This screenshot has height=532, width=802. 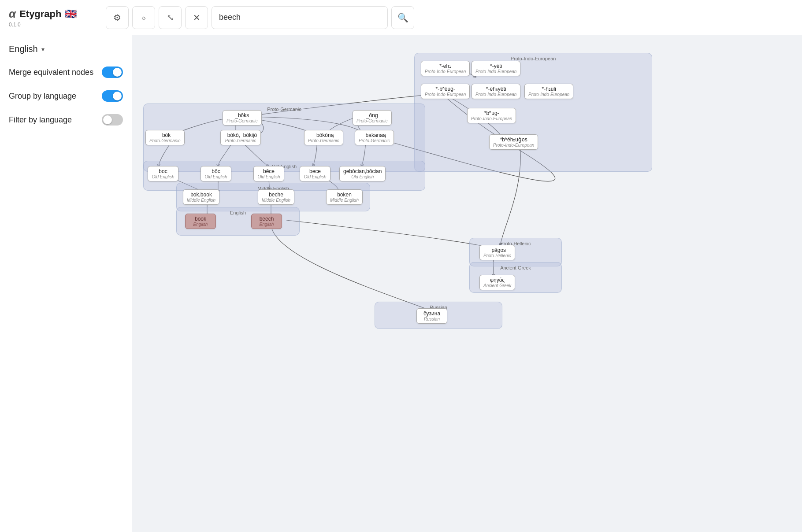 What do you see at coordinates (497, 253) in the screenshot?
I see `node-pagos-phel: _pâgos Proto-Hellenic` at bounding box center [497, 253].